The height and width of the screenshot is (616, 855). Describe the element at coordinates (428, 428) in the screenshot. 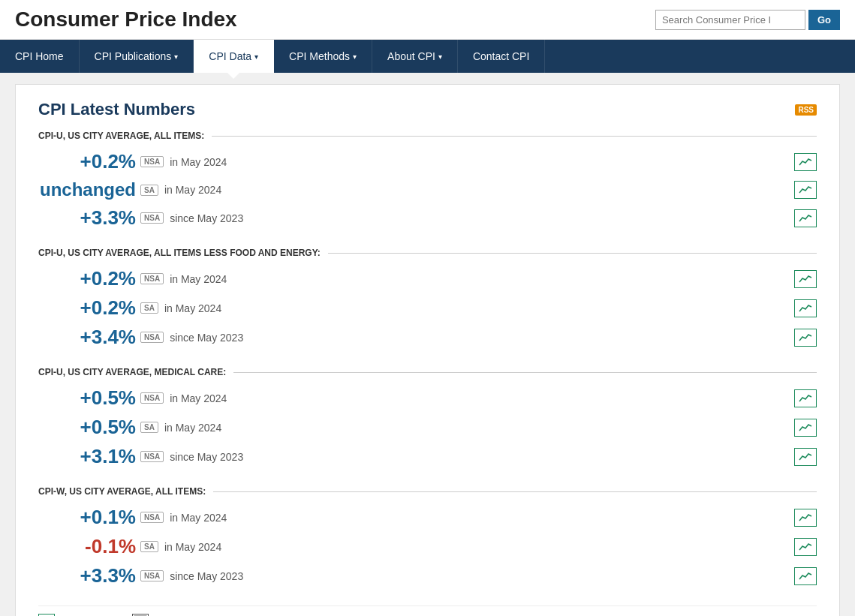

I see `data-row: +0.5%SAin May 2024` at that location.